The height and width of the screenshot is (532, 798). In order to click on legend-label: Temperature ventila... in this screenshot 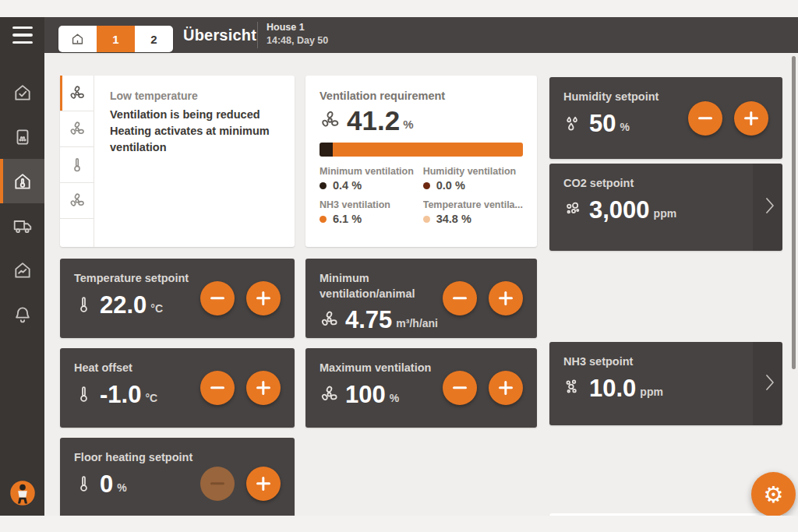, I will do `click(473, 205)`.